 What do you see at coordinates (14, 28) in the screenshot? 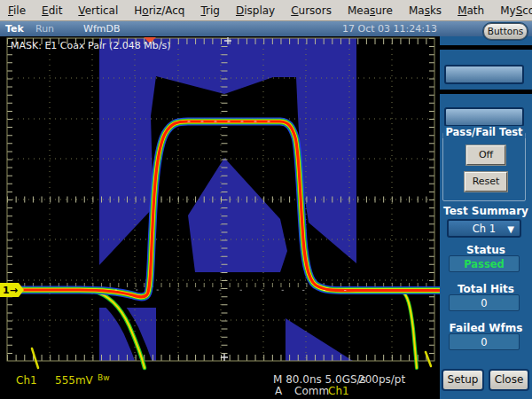
I see `tek-logo: Tek` at bounding box center [14, 28].